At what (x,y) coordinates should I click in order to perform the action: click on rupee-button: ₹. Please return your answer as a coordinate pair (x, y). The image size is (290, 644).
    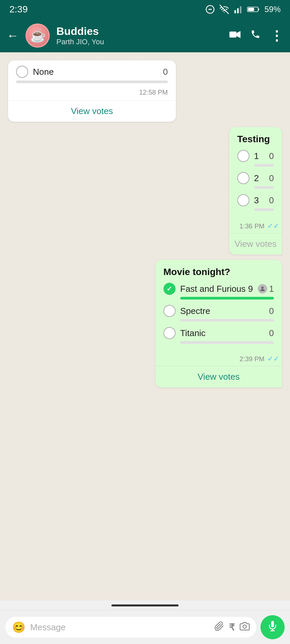
    Looking at the image, I should click on (232, 627).